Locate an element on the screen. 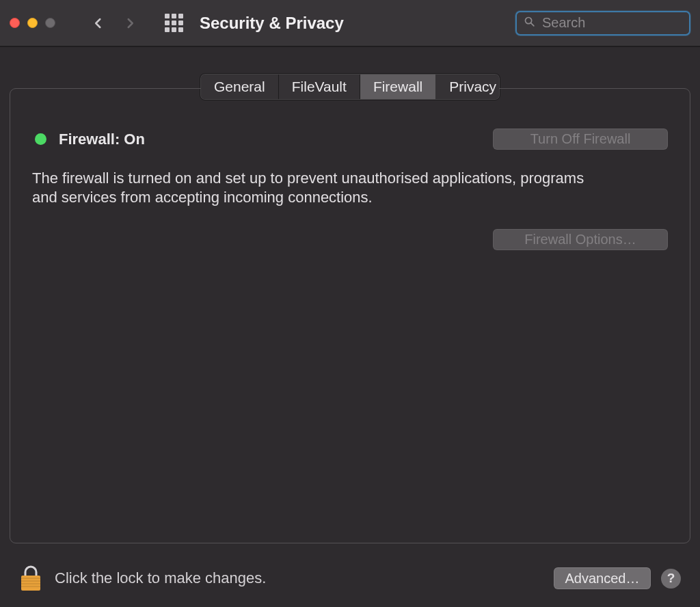  advanced-button: Advanced… is located at coordinates (602, 578).